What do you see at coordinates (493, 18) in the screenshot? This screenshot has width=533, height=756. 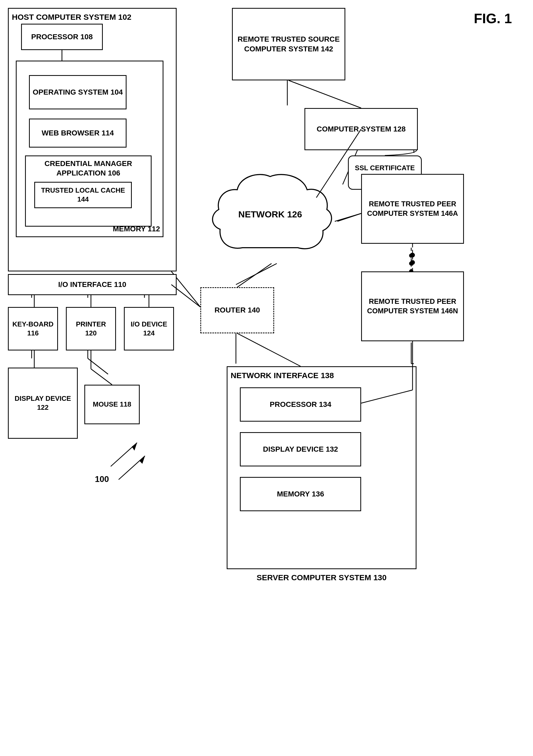 I see `figure-title: FIG. 1` at bounding box center [493, 18].